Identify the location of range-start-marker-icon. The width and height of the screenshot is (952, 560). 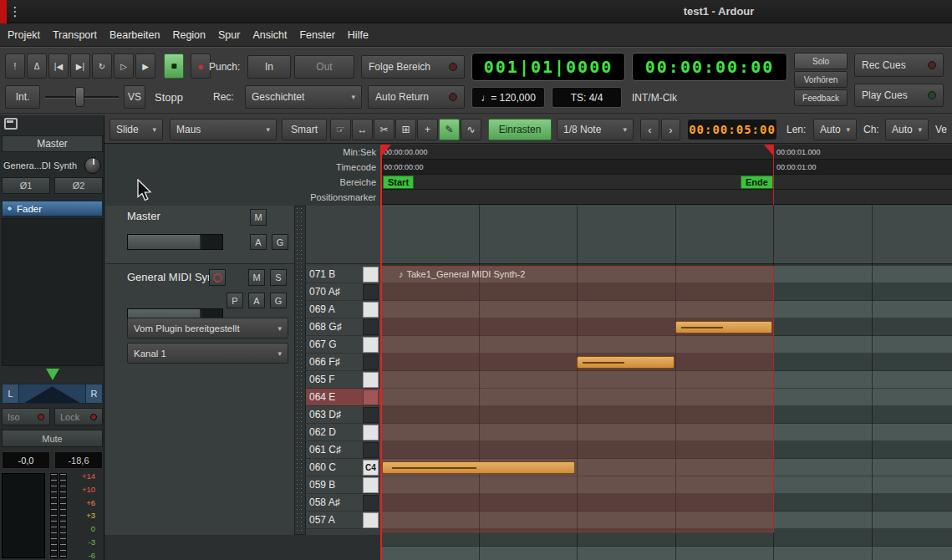
(386, 150).